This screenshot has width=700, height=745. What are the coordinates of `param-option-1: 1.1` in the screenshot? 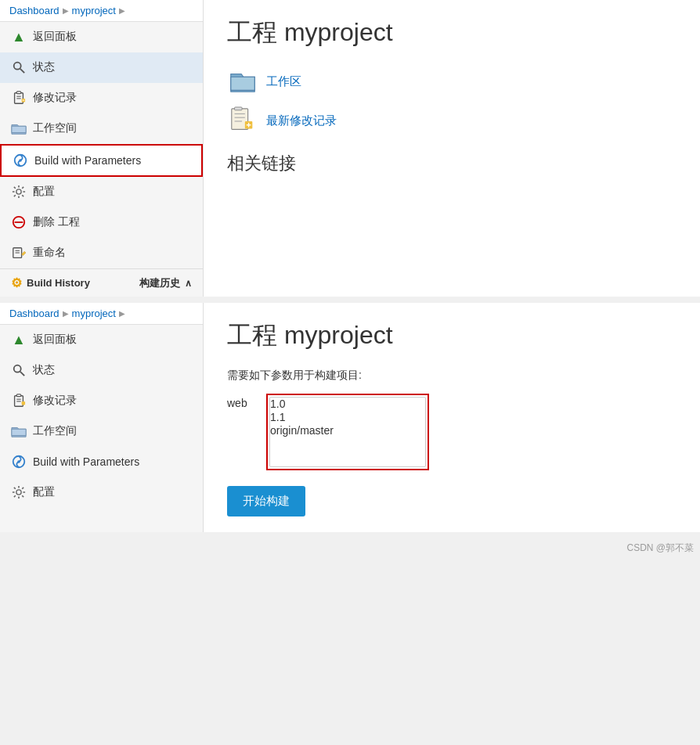 It's located at (348, 418).